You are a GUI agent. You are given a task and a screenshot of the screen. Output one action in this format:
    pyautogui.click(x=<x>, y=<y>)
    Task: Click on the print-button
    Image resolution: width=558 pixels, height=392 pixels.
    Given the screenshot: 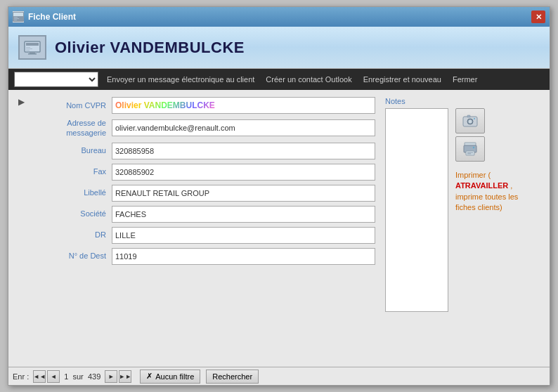 What is the action you would take?
    pyautogui.click(x=470, y=149)
    